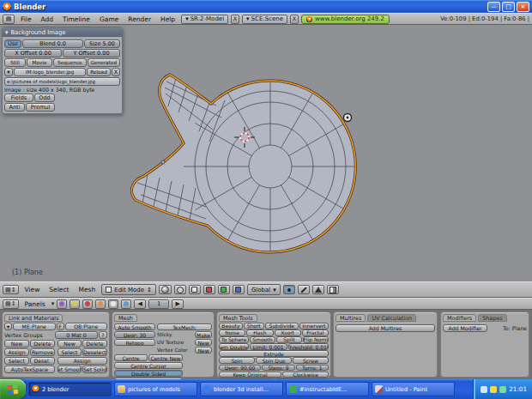  What do you see at coordinates (70, 63) in the screenshot?
I see `source-sequence-button: Sequence` at bounding box center [70, 63].